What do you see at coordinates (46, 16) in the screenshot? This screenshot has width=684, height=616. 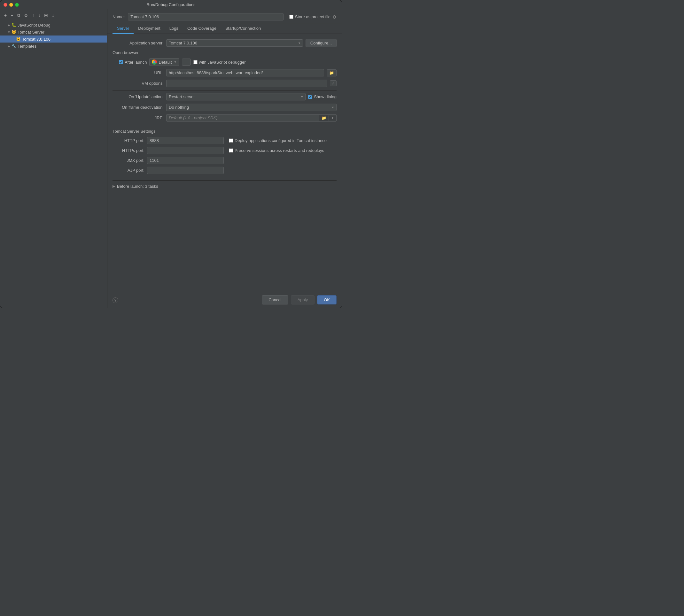 I see `filter-button: ⊞` at bounding box center [46, 16].